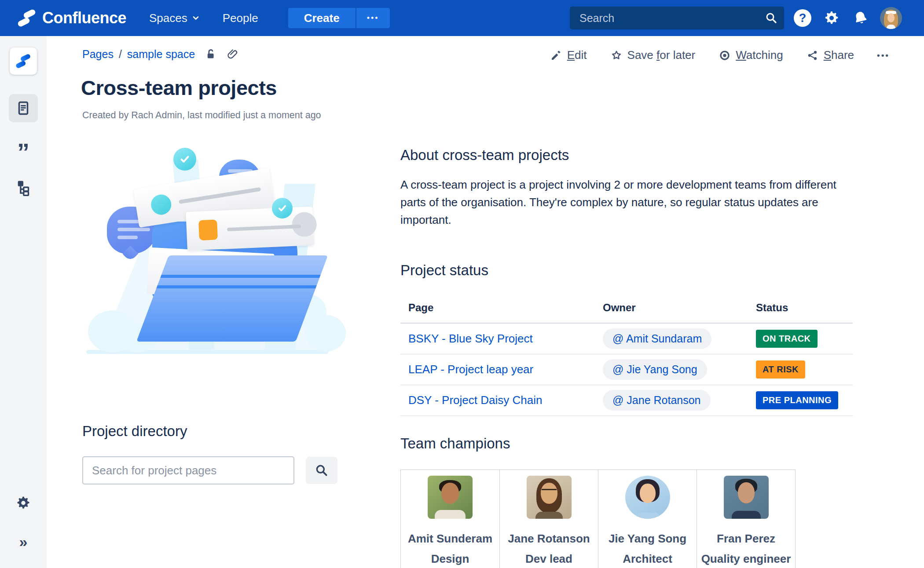  I want to click on sidebar-pages-button, so click(23, 108).